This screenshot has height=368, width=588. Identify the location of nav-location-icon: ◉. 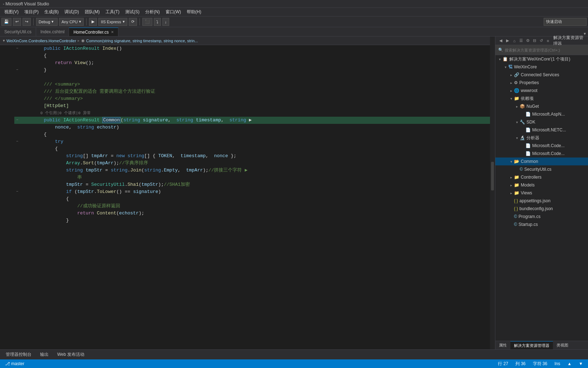
(83, 41).